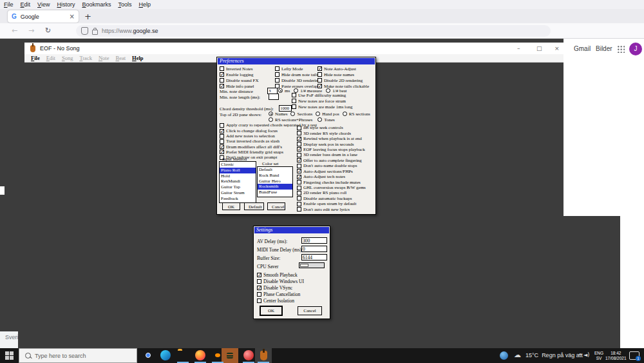  What do you see at coordinates (331, 161) in the screenshot?
I see `preference-checkbox-row: Offer to auto complete fingering` at bounding box center [331, 161].